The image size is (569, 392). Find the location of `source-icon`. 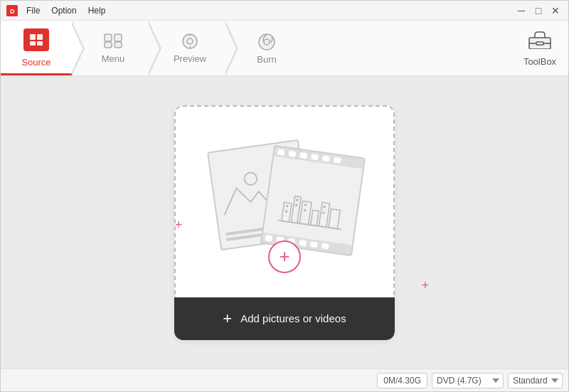

source-icon is located at coordinates (36, 41).